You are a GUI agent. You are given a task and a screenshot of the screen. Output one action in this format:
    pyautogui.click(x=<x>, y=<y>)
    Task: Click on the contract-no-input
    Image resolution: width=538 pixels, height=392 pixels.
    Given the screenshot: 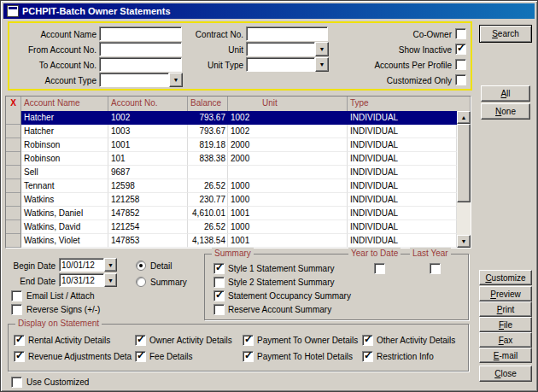 What is the action you would take?
    pyautogui.click(x=287, y=34)
    